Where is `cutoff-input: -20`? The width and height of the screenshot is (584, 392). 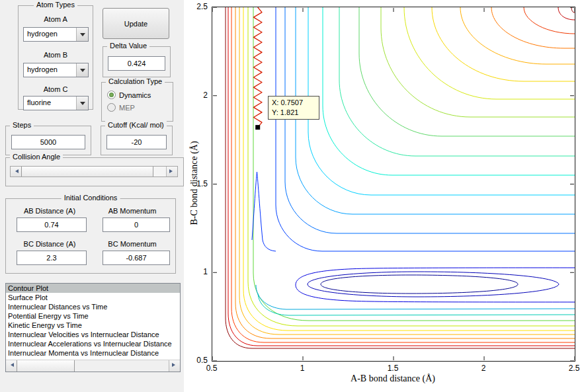
cutoff-input: -20 is located at coordinates (136, 142).